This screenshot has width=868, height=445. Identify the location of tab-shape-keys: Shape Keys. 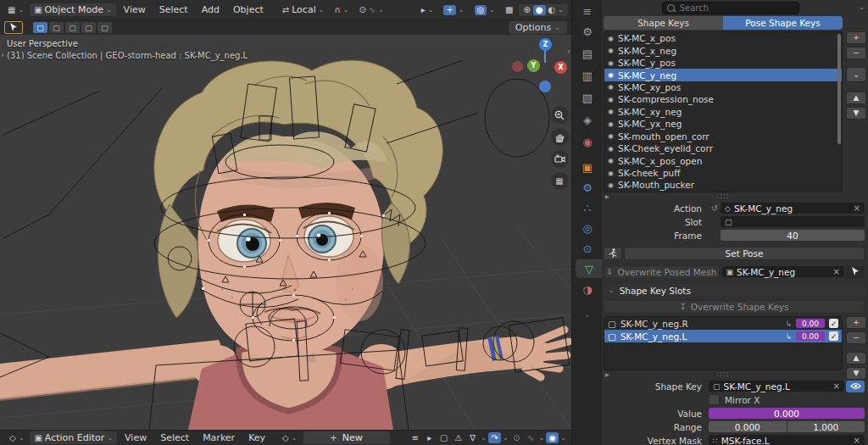
(663, 23).